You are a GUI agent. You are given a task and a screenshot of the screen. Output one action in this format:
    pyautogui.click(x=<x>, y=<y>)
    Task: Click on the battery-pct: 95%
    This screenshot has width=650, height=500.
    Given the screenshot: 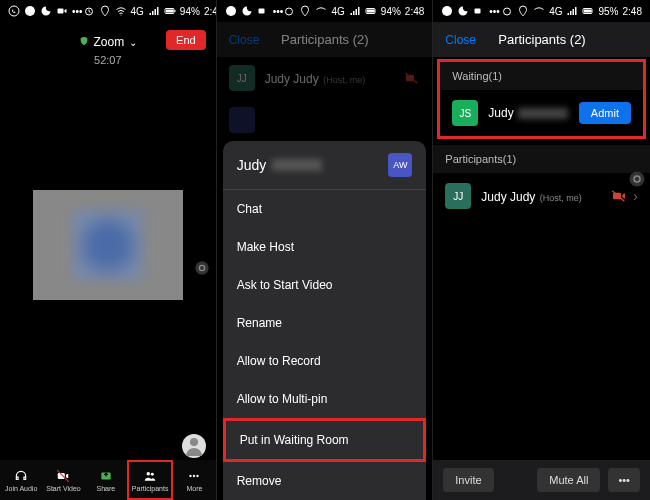 What is the action you would take?
    pyautogui.click(x=608, y=12)
    